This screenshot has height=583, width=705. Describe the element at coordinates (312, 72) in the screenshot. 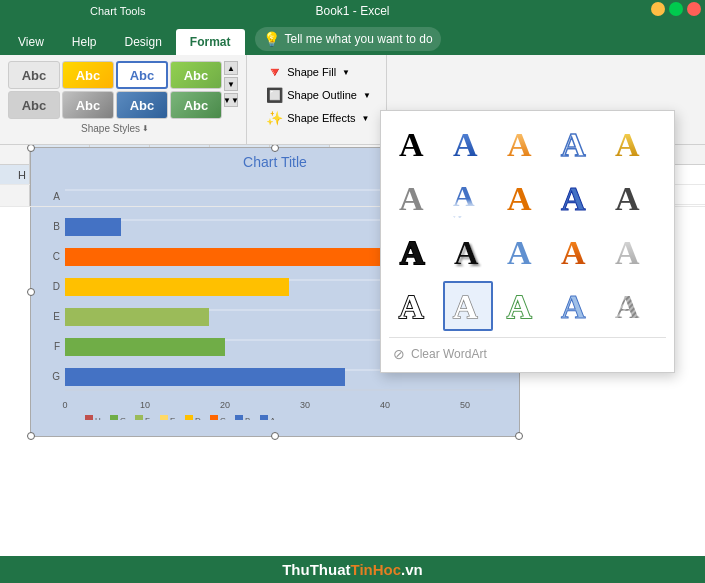

I see `shape-fill-label: Shape Fill` at that location.